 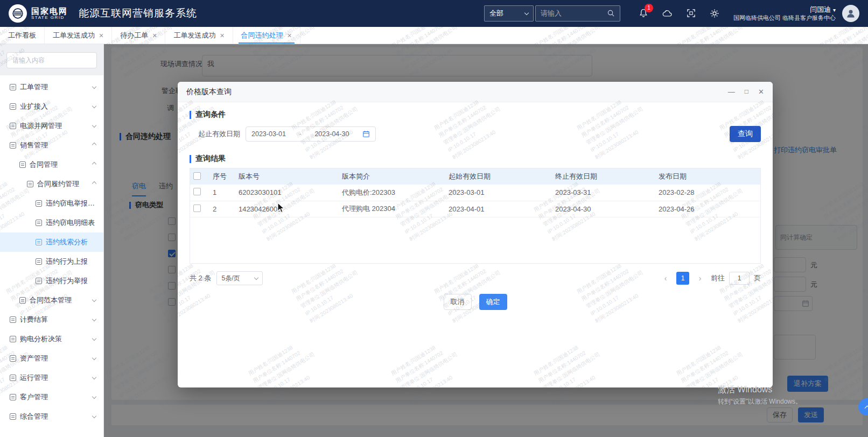 What do you see at coordinates (745, 134) in the screenshot?
I see `query-button: 查询` at bounding box center [745, 134].